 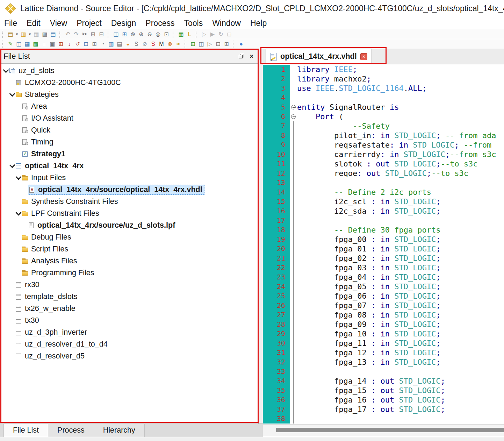 What do you see at coordinates (189, 34) in the screenshot?
I see `logic-block-icon: L` at bounding box center [189, 34].